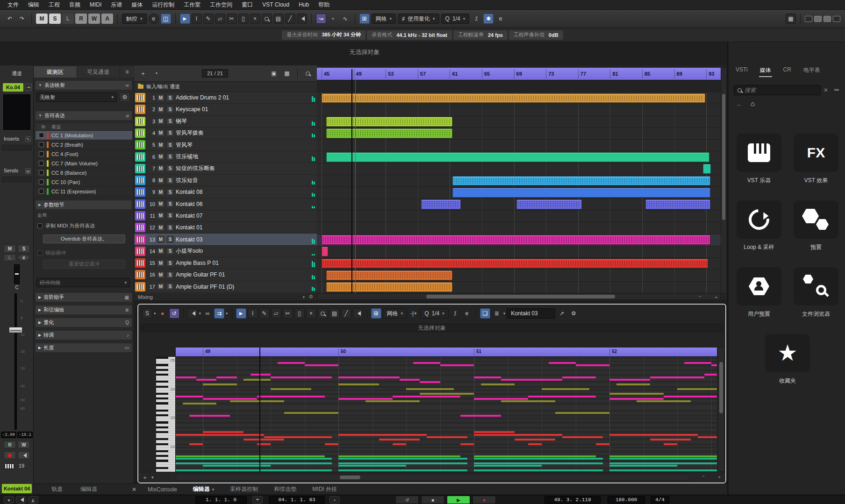 This screenshot has height=504, width=845. Describe the element at coordinates (84, 310) in the screenshot. I see `inspector-section-2: ▶和弦编辑≣` at that location.